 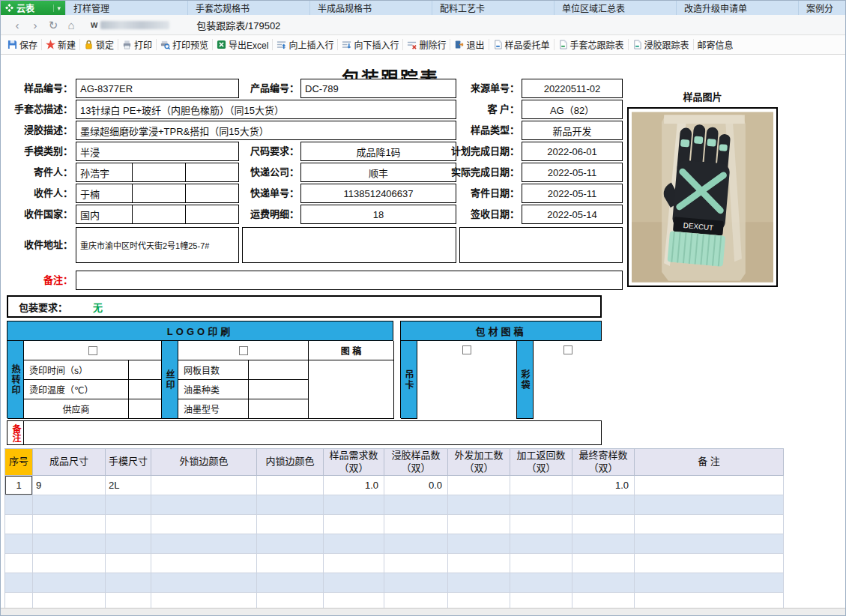 What do you see at coordinates (157, 151) in the screenshot?
I see `mold-type-field: 半浸` at bounding box center [157, 151].